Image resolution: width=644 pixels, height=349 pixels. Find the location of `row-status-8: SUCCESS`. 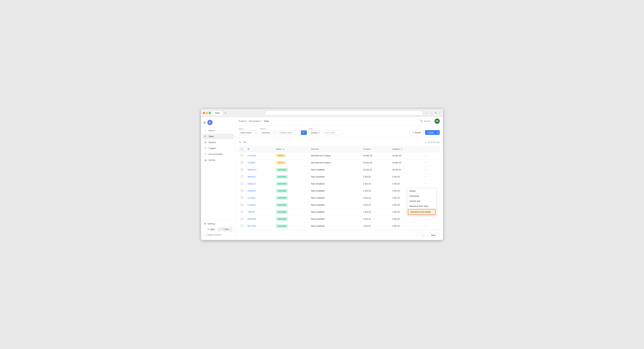

row-status-8: SUCCESS is located at coordinates (282, 212).